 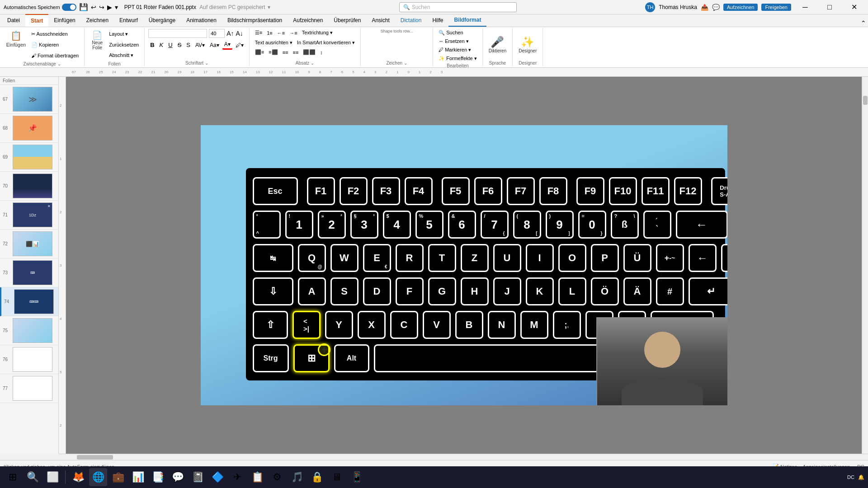 What do you see at coordinates (273, 52) in the screenshot?
I see `btn-align-center: ≡⬛` at bounding box center [273, 52].